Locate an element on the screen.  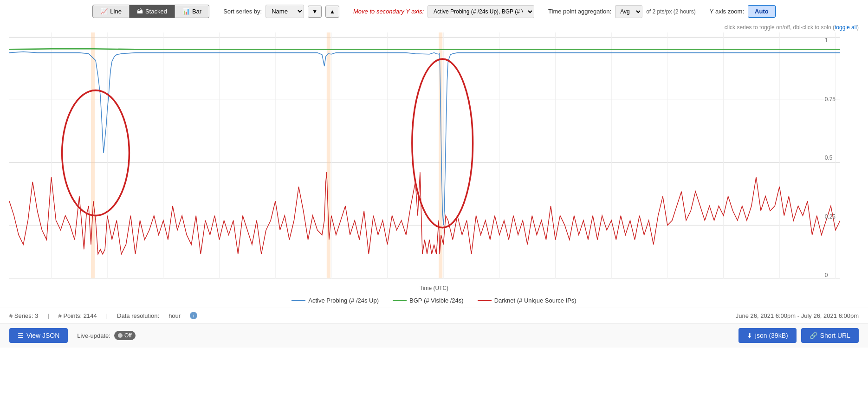
zoom-section: Y axis zoom: Auto is located at coordinates (743, 11).